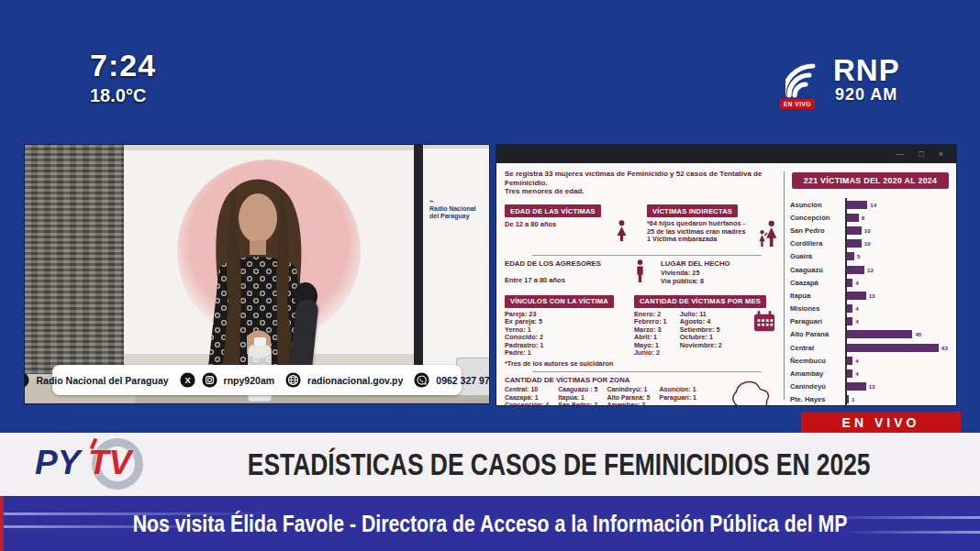 The image size is (980, 551). Describe the element at coordinates (870, 309) in the screenshot. I see `chart-row: Misiones4` at that location.